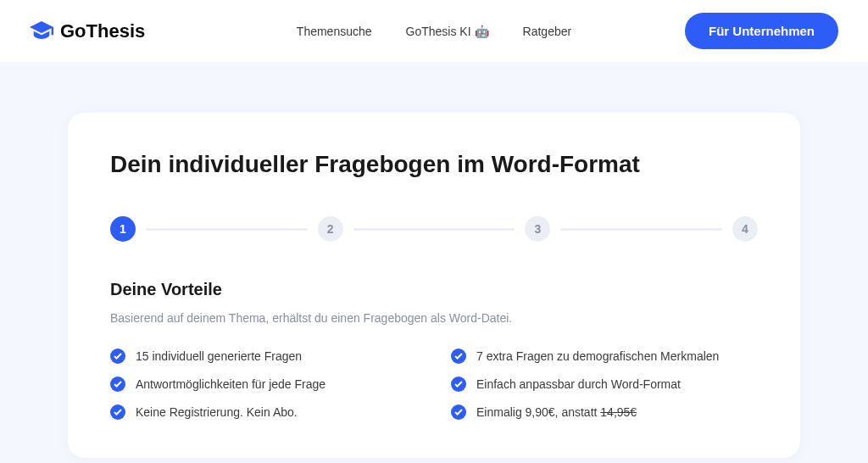  Describe the element at coordinates (434, 290) in the screenshot. I see `benefits-title: Deine Vorteile` at that location.